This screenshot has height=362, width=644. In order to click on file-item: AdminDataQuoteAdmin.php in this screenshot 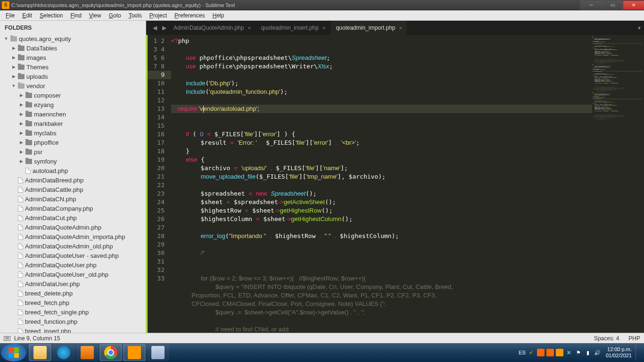, I will do `click(73, 227)`.